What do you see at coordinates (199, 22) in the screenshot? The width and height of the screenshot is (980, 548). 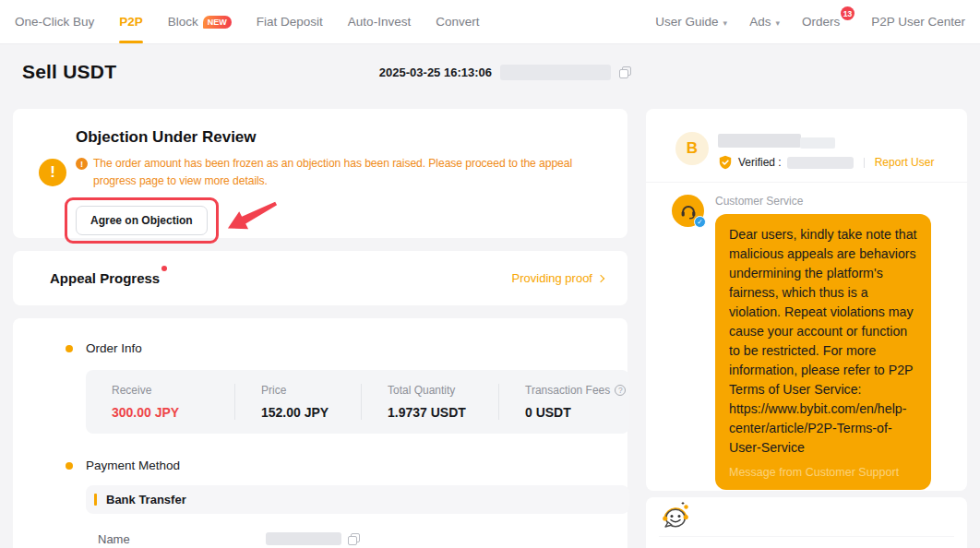 I see `nav-block: Block NEW` at bounding box center [199, 22].